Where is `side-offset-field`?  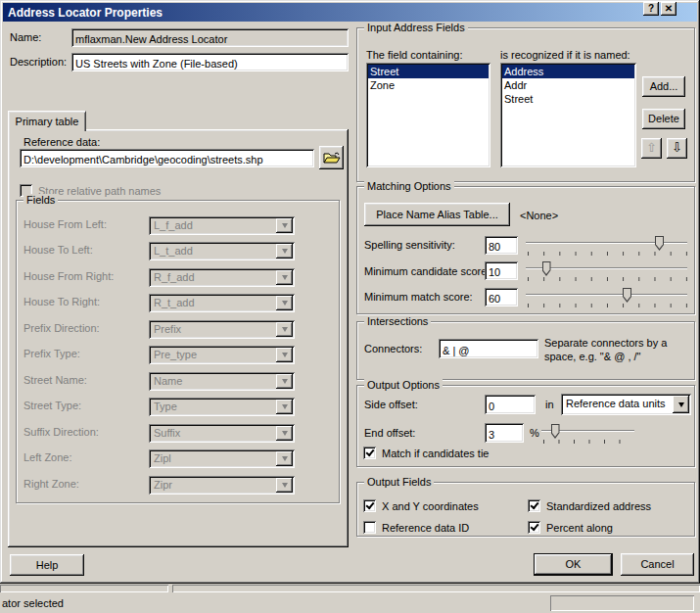
side-offset-field is located at coordinates (510, 404).